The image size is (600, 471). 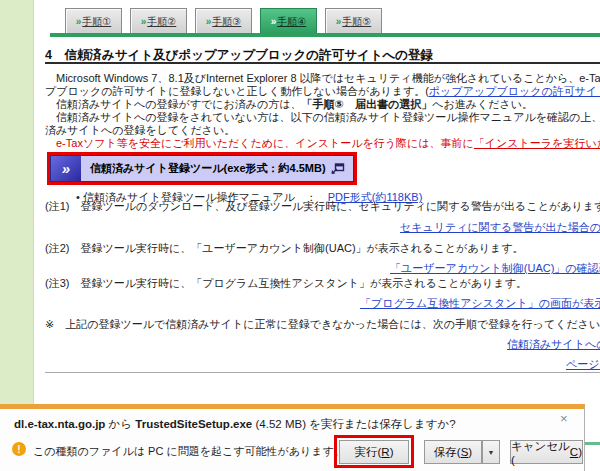 What do you see at coordinates (368, 104) in the screenshot?
I see `step5-bold-text: 「手順⑤ 届出書の選択」` at bounding box center [368, 104].